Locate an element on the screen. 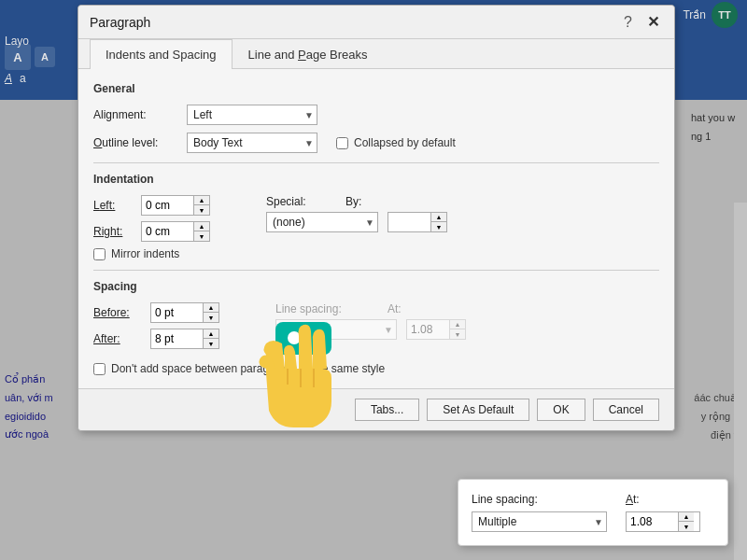  left-label: Left: is located at coordinates (114, 205).